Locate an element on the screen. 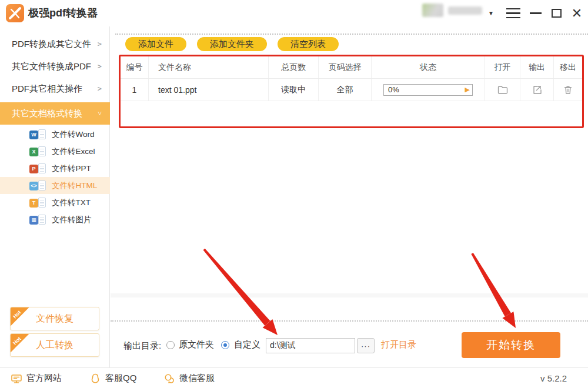 The image size is (588, 388). ppt-file-icon: P is located at coordinates (38, 169).